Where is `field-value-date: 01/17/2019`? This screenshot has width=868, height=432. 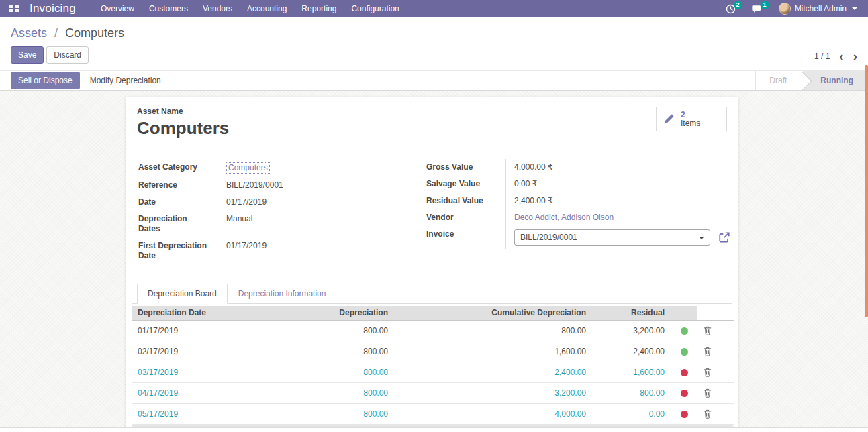
field-value-date: 01/17/2019 is located at coordinates (310, 203).